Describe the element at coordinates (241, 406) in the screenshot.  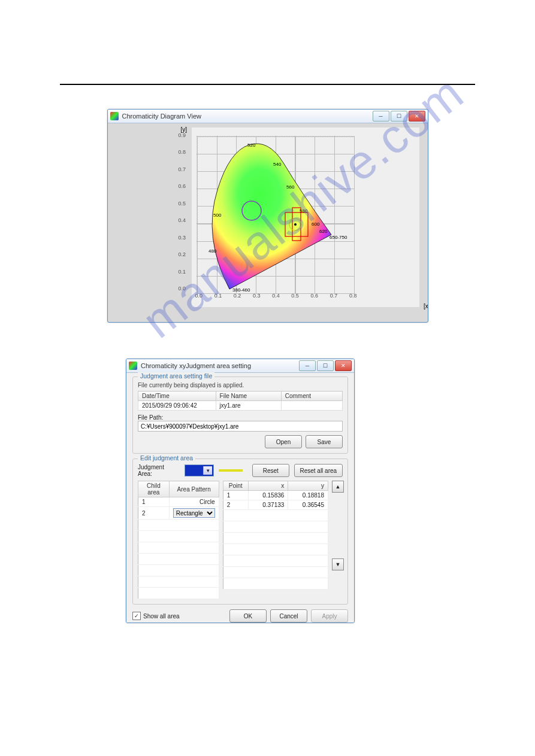
I see `file-row: 2015/09/29 09:06:42 jxy1.are` at that location.